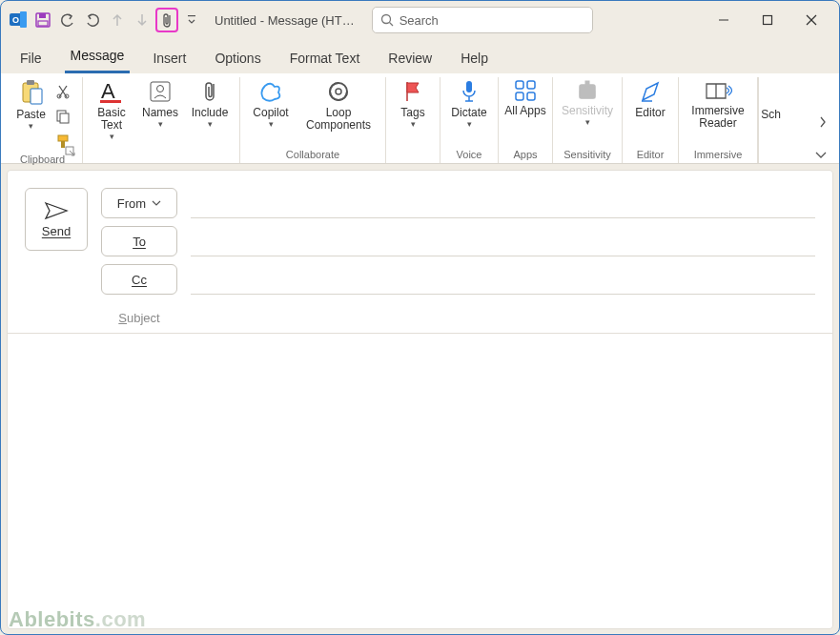 This screenshot has width=840, height=635. Describe the element at coordinates (92, 20) in the screenshot. I see `redo-icon` at that location.